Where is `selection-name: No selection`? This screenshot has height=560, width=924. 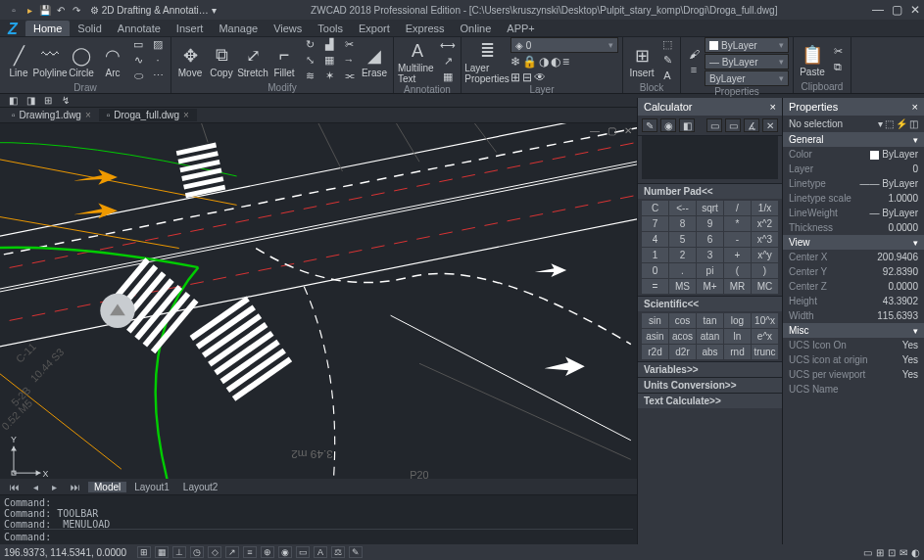 selection-name: No selection is located at coordinates (815, 123).